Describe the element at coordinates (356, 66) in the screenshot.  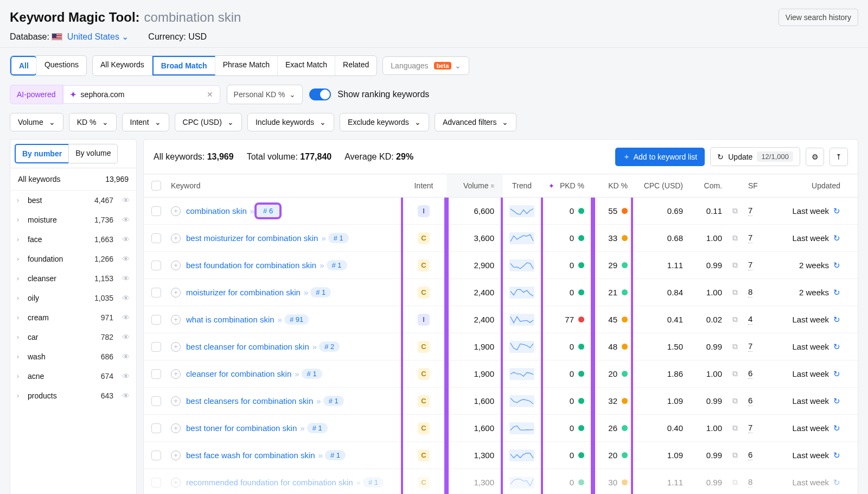
I see `tab-related: Related` at that location.